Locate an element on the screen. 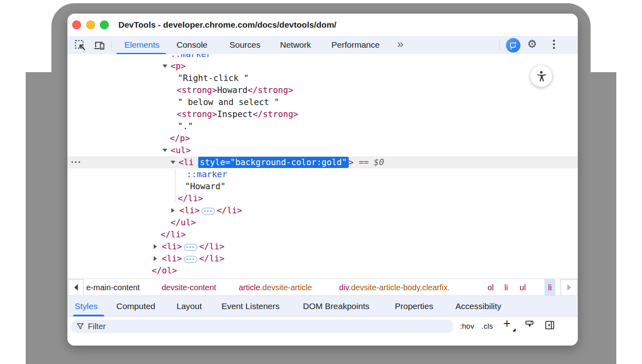 This screenshot has width=642, height=364. breadcrumb-part: div is located at coordinates (344, 287).